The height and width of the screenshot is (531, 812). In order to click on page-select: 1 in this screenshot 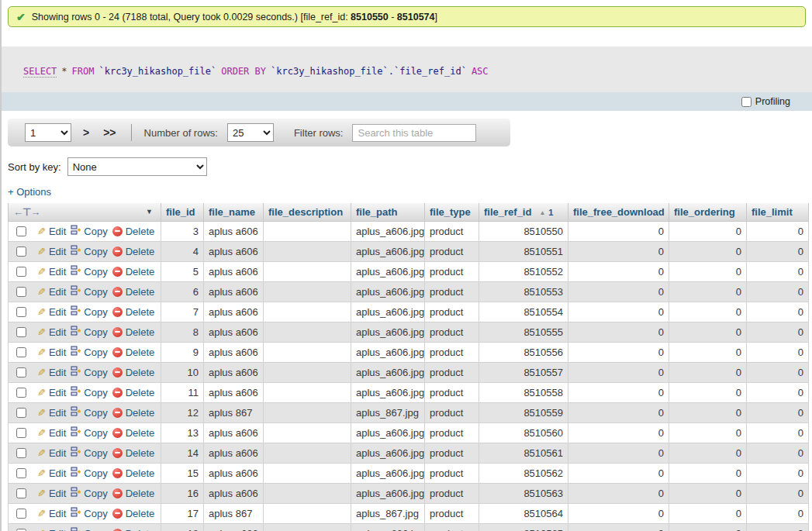, I will do `click(48, 133)`.